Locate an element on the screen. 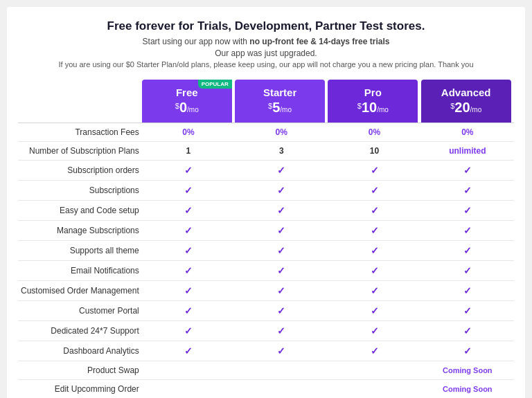 The width and height of the screenshot is (532, 398). feature-label: Number of Subscription Plans is located at coordinates (80, 151).